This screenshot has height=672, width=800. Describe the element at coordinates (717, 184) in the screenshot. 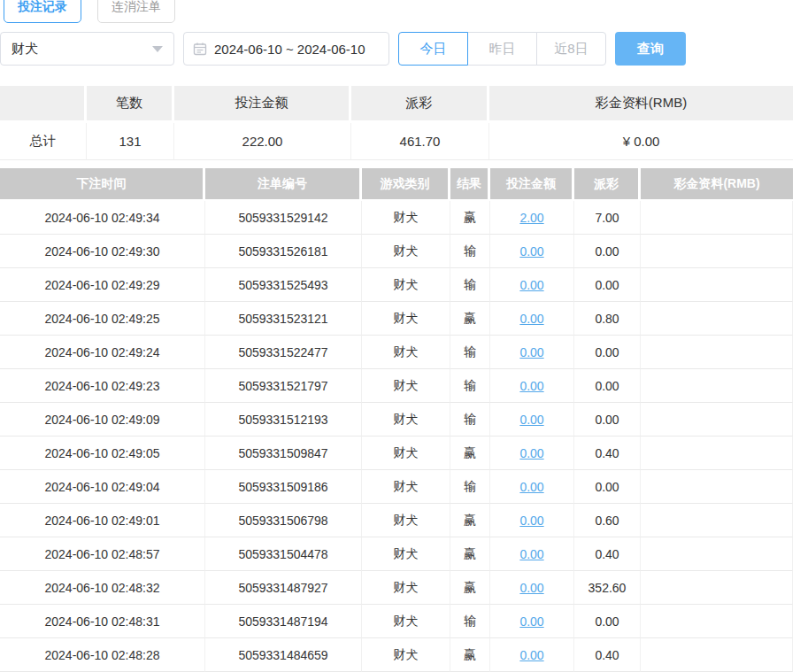

I see `bet-table-header-cell: 彩金资料(RMB)` at that location.